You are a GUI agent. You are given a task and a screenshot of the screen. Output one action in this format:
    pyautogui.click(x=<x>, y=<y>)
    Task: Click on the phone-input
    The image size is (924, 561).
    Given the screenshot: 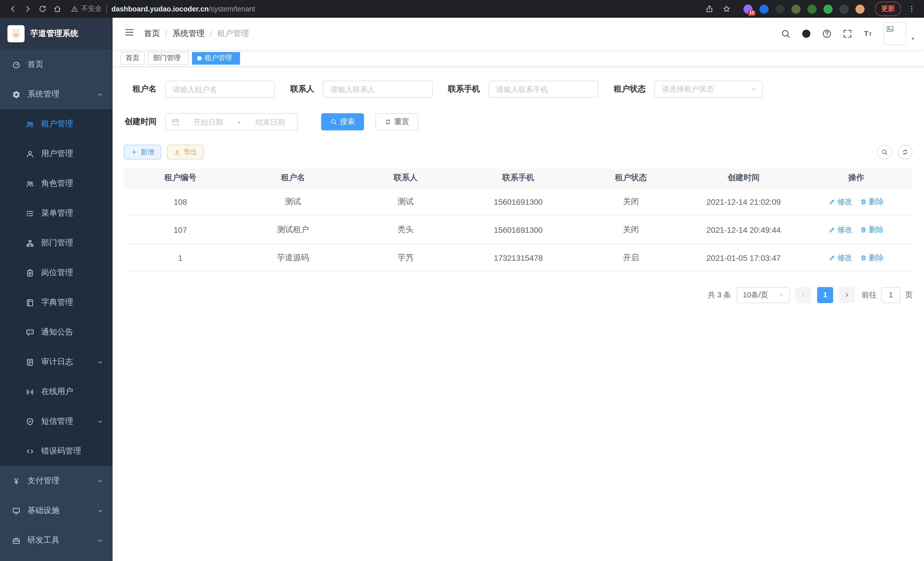 What is the action you would take?
    pyautogui.click(x=544, y=89)
    